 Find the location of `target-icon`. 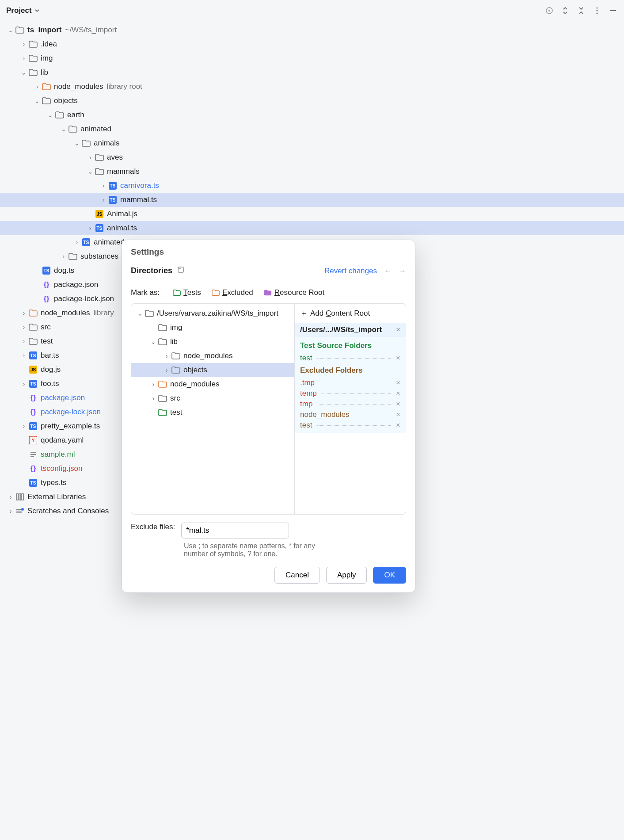

target-icon is located at coordinates (549, 11).